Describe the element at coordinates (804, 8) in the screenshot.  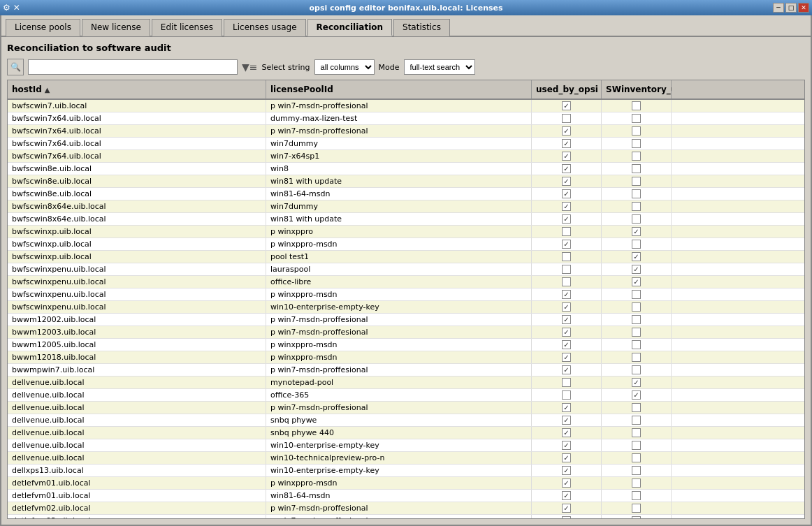
I see `close-button: ✕` at that location.